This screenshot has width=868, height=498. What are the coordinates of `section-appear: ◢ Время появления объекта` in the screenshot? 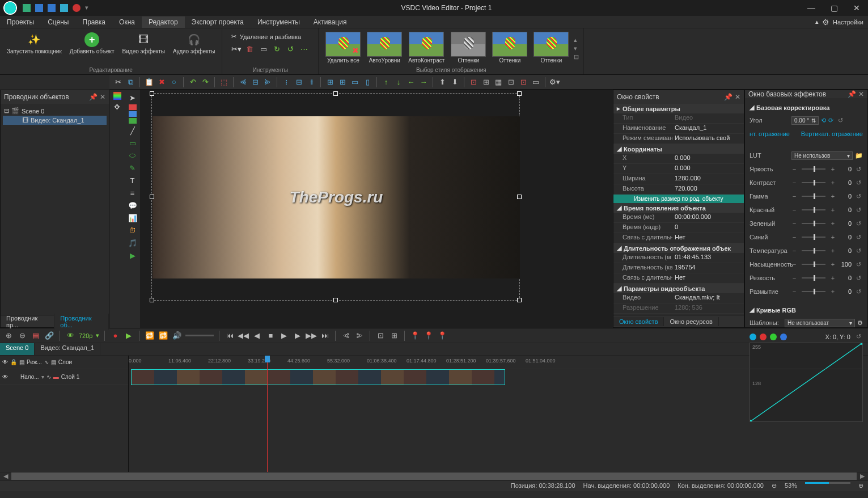 It's located at (679, 208).